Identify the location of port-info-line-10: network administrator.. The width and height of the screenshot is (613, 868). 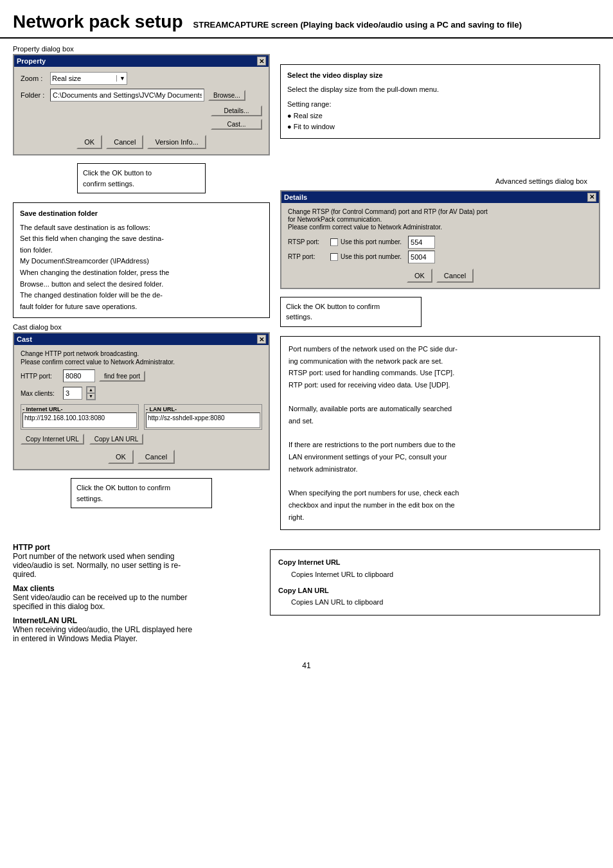
(440, 469).